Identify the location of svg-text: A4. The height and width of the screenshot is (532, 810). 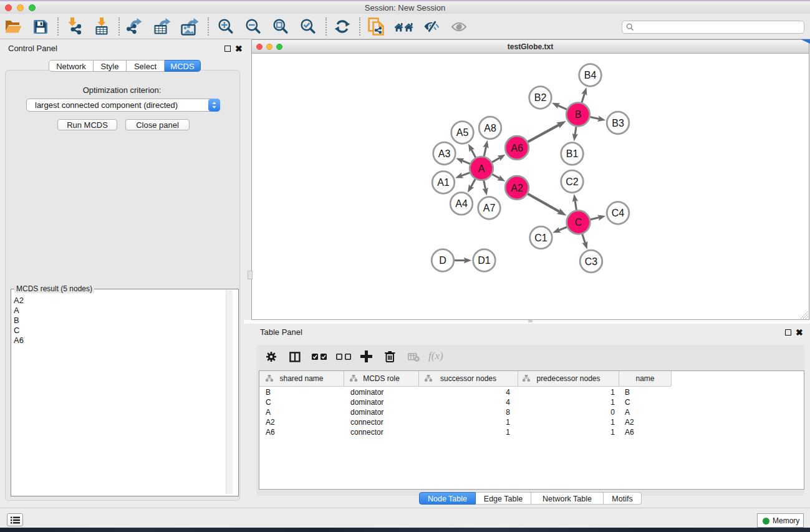
(461, 203).